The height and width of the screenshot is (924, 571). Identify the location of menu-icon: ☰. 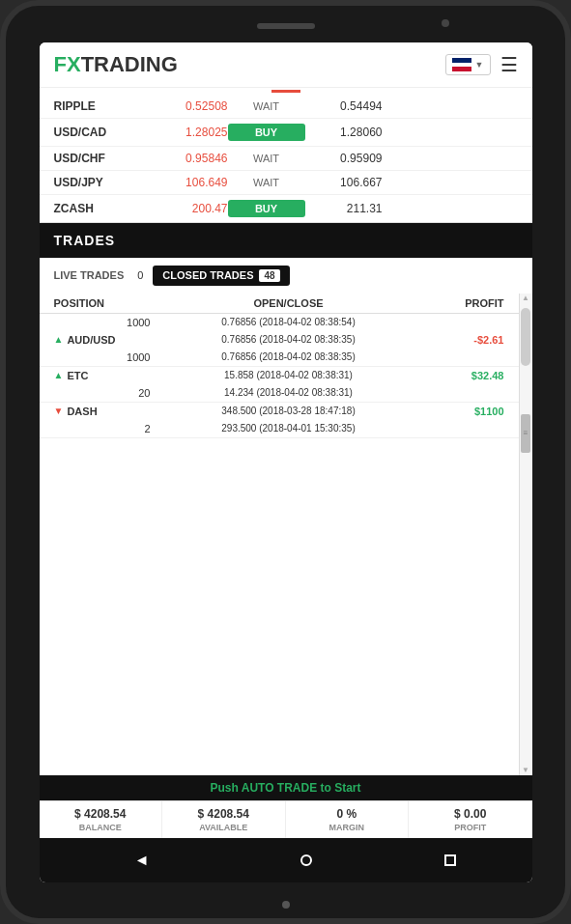
(509, 65).